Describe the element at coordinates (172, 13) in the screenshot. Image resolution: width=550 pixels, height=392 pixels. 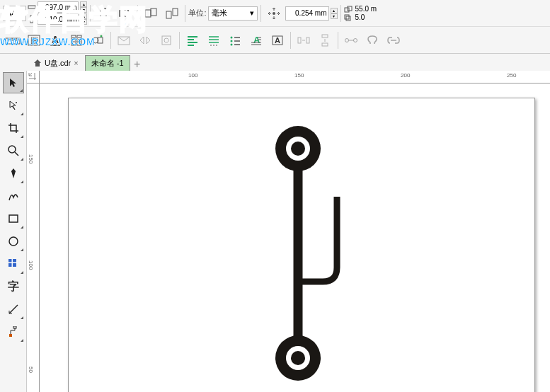
I see `current-page-button` at that location.